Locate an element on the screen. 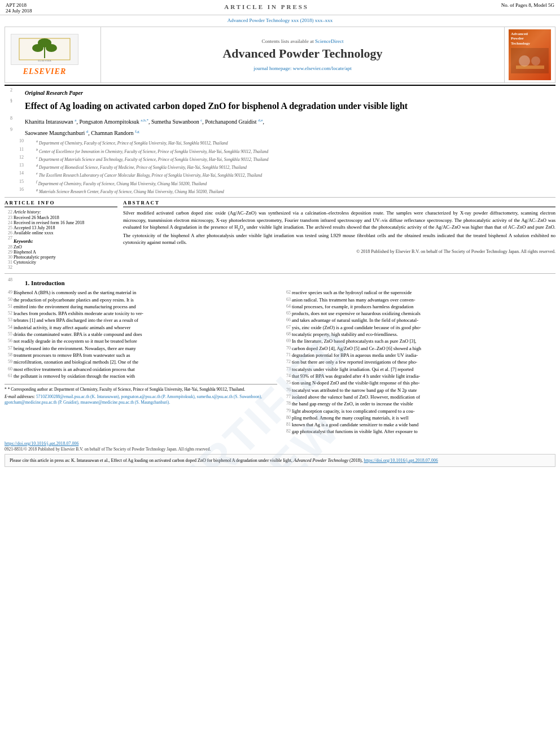  paper-type: Original Research Paper is located at coordinates (54, 93).